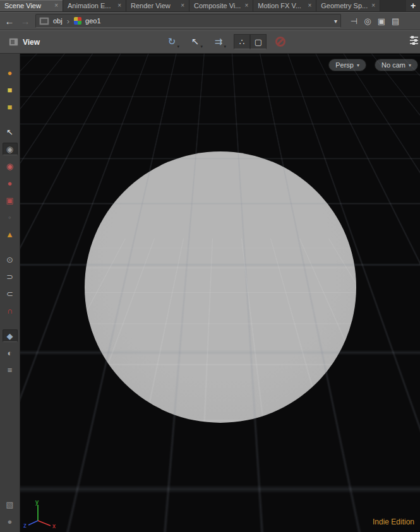 The height and width of the screenshot is (532, 420). Describe the element at coordinates (10, 166) in the screenshot. I see `object-select-icon: ◉` at that location.